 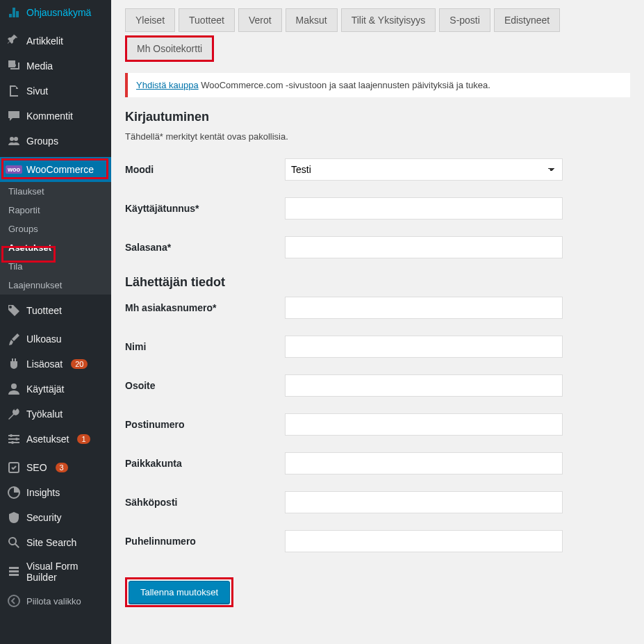 What do you see at coordinates (56, 267) in the screenshot?
I see `submenu-item-tila: Tila` at bounding box center [56, 267].